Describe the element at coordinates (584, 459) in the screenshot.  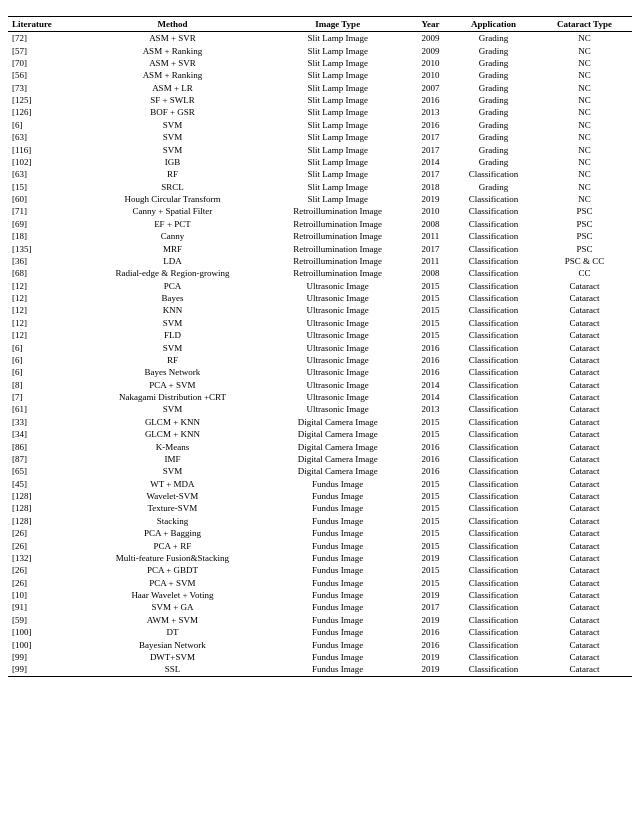
I see `cell-r34-c5: Cataract` at that location.